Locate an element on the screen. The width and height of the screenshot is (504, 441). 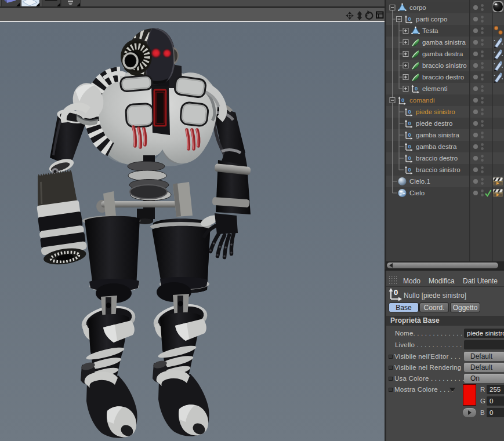
svg-text: corpo is located at coordinates (418, 8).